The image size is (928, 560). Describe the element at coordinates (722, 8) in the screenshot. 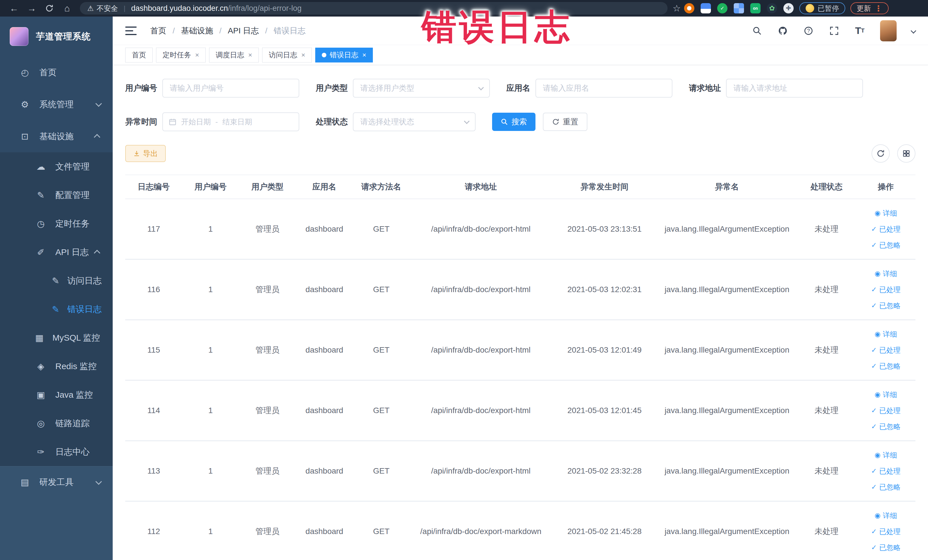

I see `extension-check-icon: ✓` at that location.